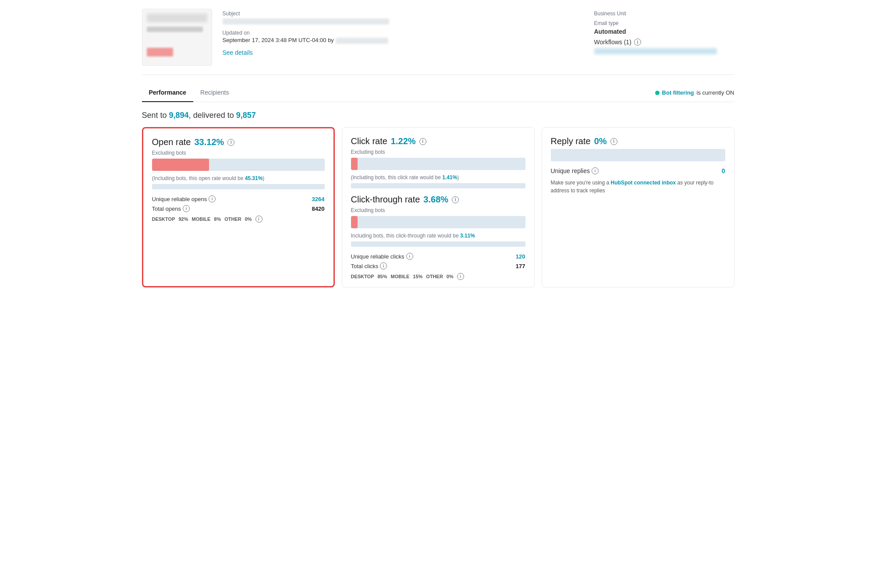 The image size is (876, 588). I want to click on unique-reliable-clicks-value: 120, so click(521, 257).